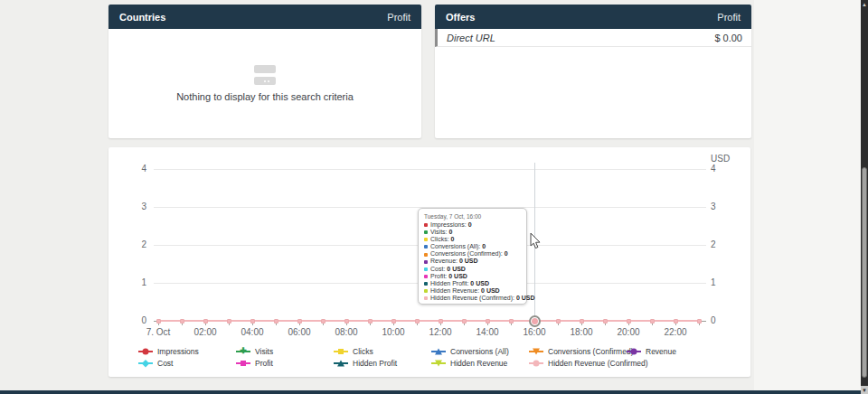 The image size is (868, 394). Describe the element at coordinates (487, 333) in the screenshot. I see `x-axis-label: 14:00` at that location.